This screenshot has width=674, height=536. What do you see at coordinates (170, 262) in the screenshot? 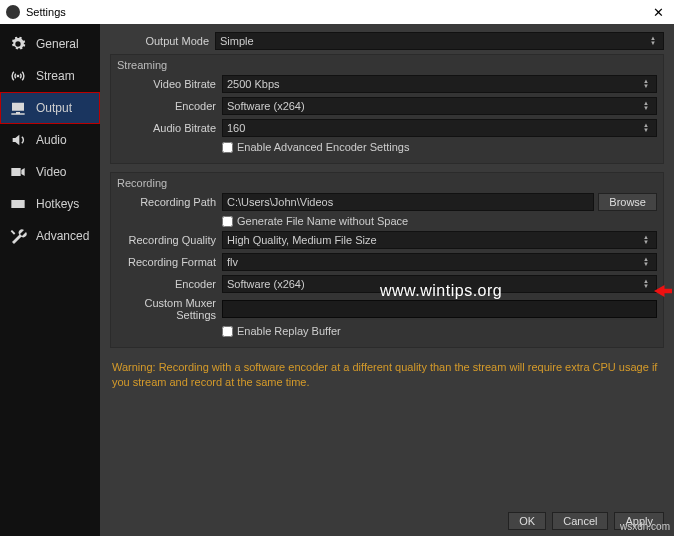
I see `recording-format-label: Recording Format` at bounding box center [170, 262].